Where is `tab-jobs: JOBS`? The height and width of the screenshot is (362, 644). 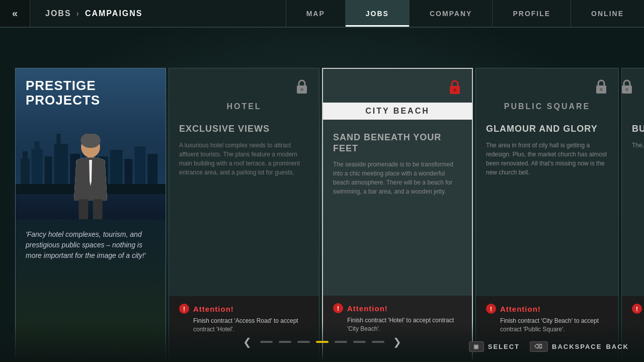 tab-jobs: JOBS is located at coordinates (377, 13).